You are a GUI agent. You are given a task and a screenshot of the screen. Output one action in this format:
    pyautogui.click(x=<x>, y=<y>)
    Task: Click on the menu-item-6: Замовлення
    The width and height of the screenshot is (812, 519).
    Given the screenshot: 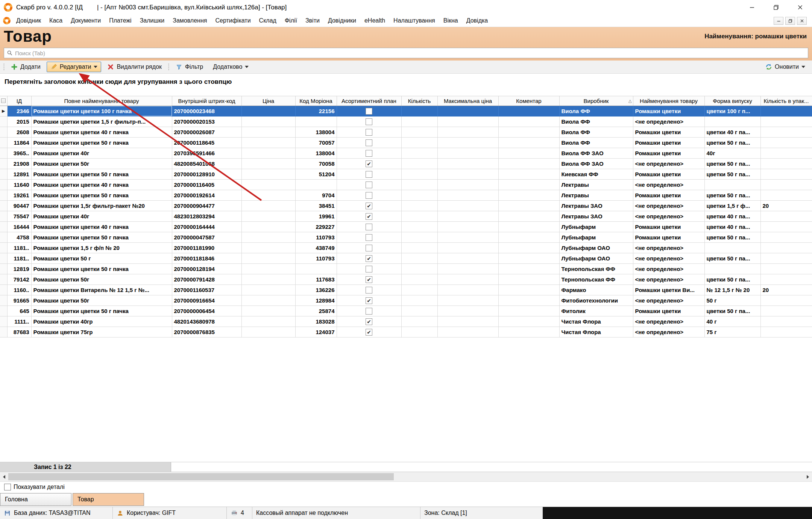 What is the action you would take?
    pyautogui.click(x=190, y=21)
    